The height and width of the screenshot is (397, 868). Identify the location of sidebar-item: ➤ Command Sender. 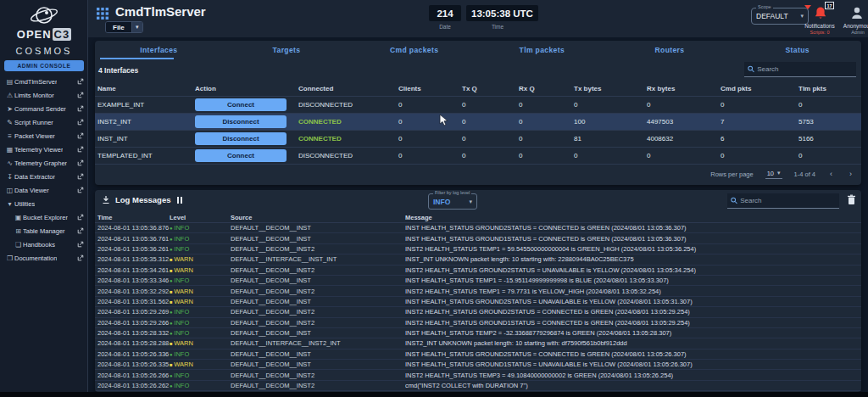
(44, 109).